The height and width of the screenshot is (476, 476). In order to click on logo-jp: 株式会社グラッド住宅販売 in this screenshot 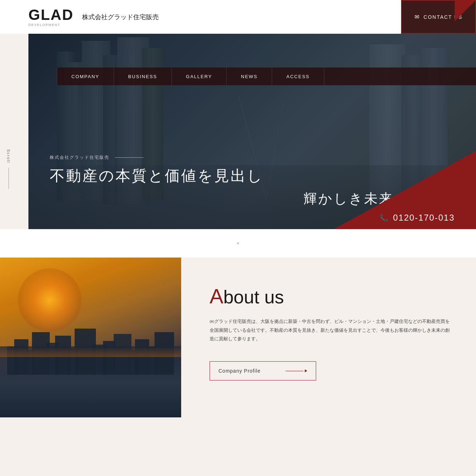, I will do `click(120, 17)`.